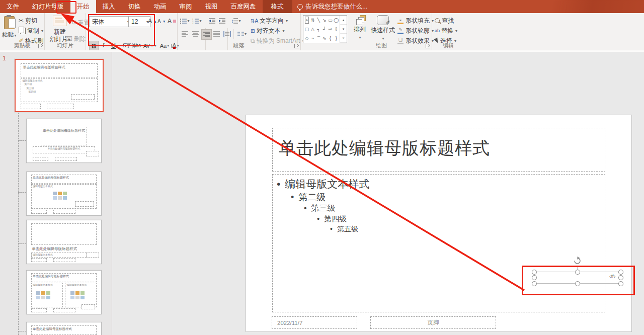  Describe the element at coordinates (31, 31) in the screenshot. I see `copy-button: 复制▾` at that location.